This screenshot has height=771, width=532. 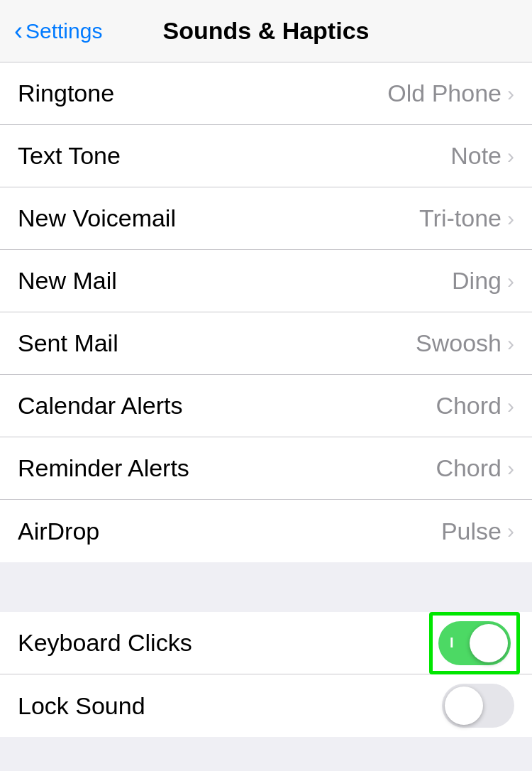 I want to click on sound-row: New Voicemail Tri-tone ›, so click(x=266, y=219).